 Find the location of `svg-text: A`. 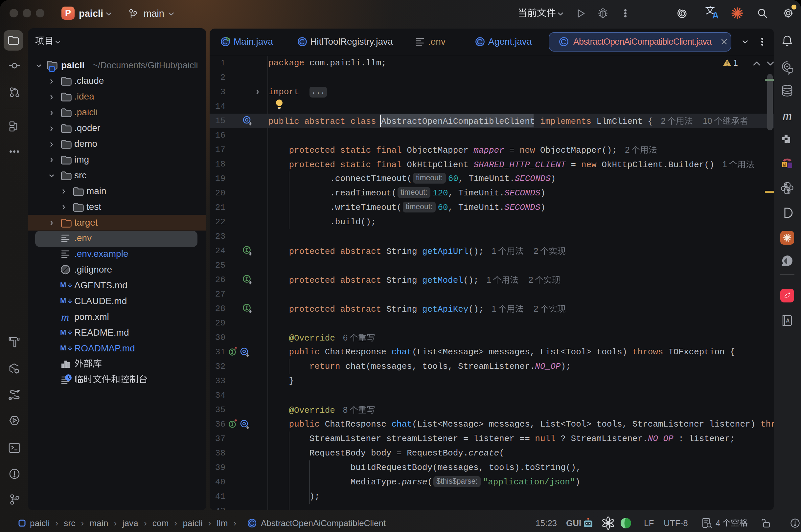

svg-text: A is located at coordinates (788, 321).